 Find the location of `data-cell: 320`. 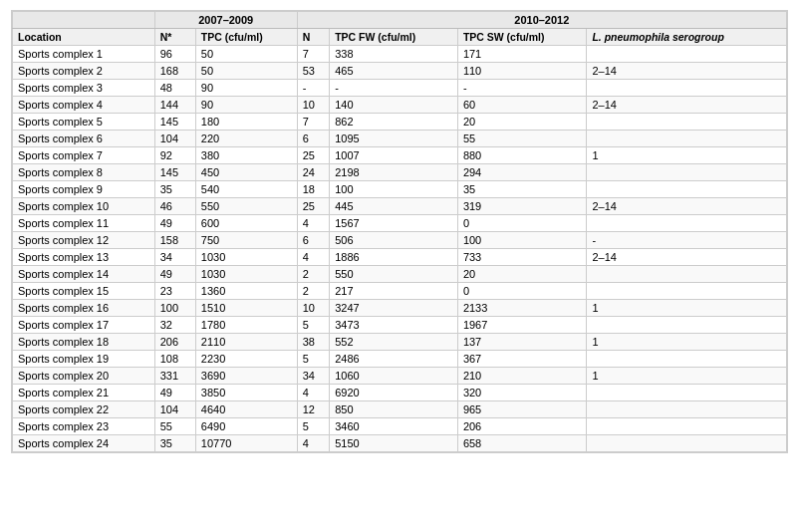

data-cell: 320 is located at coordinates (522, 393).